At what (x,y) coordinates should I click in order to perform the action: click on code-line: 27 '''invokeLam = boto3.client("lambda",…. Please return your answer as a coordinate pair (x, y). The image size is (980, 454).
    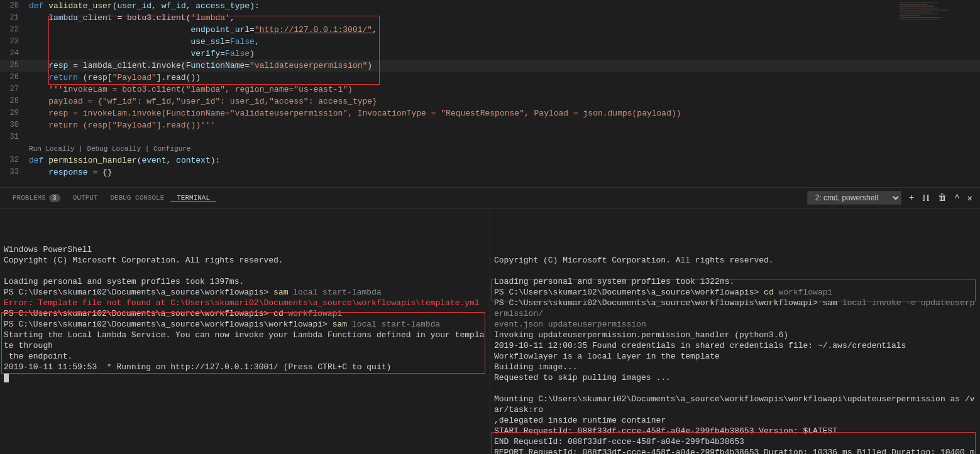
    Looking at the image, I should click on (490, 89).